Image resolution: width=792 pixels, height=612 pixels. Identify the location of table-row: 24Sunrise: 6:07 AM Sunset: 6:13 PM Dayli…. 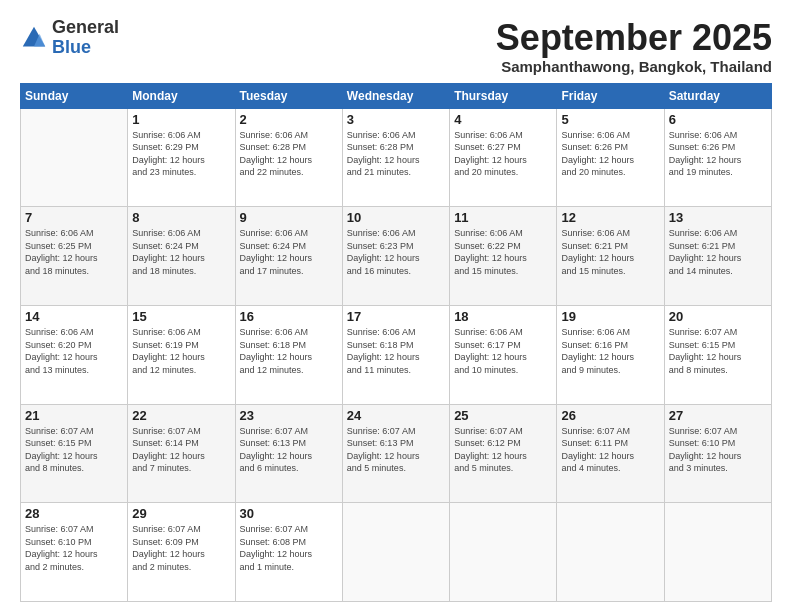
(396, 454).